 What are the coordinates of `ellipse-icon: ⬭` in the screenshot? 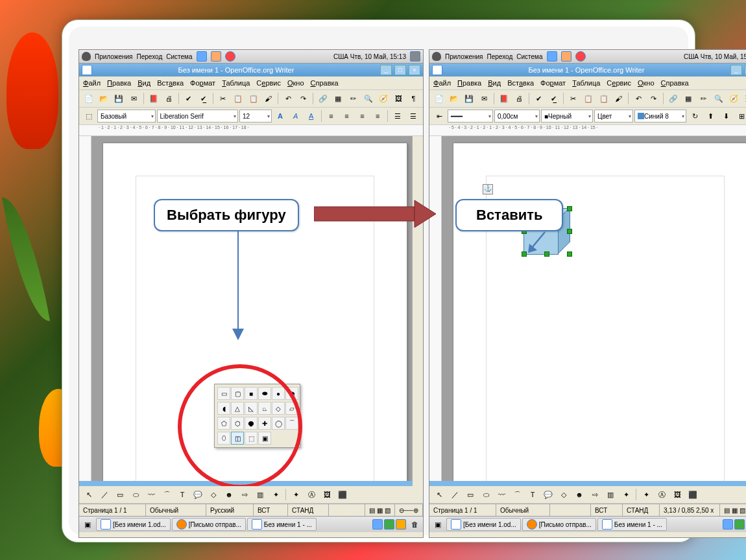 It's located at (136, 495).